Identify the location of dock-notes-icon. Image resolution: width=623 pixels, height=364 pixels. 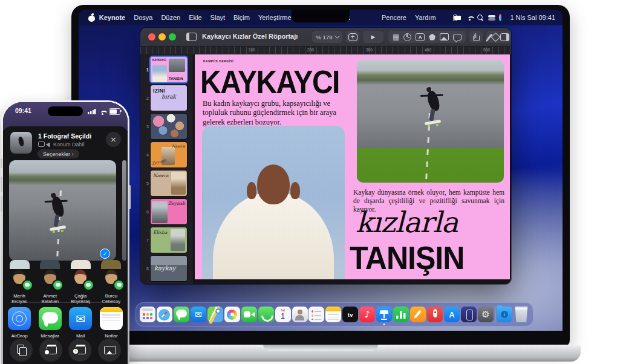
(333, 314).